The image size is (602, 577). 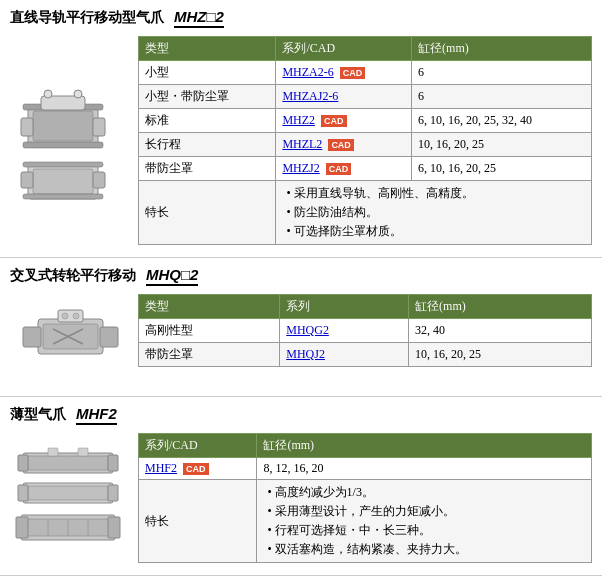 What do you see at coordinates (366, 522) in the screenshot?
I see `table-row: 特长 高度约减少为1/3。 采用薄型设计，产生的力矩减小。 行程可选择短・中・长…` at bounding box center [366, 522].